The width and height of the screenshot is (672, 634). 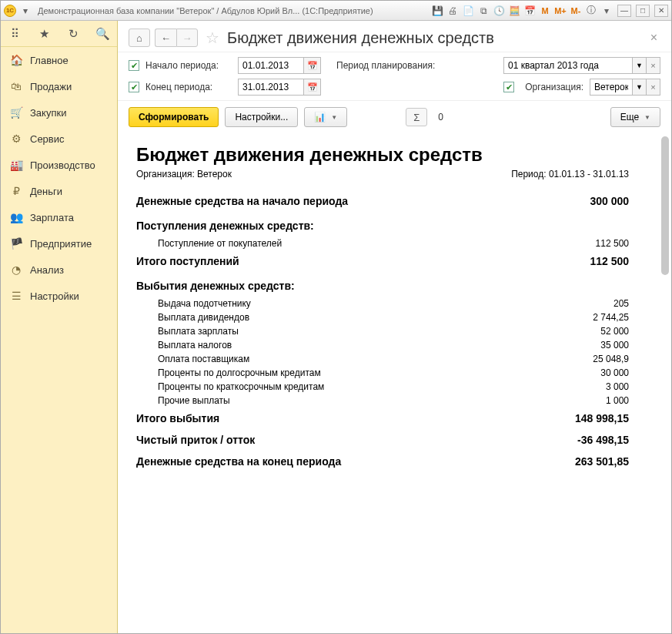 I want to click on sidebar-item-label: Зарплата, so click(x=52, y=217).